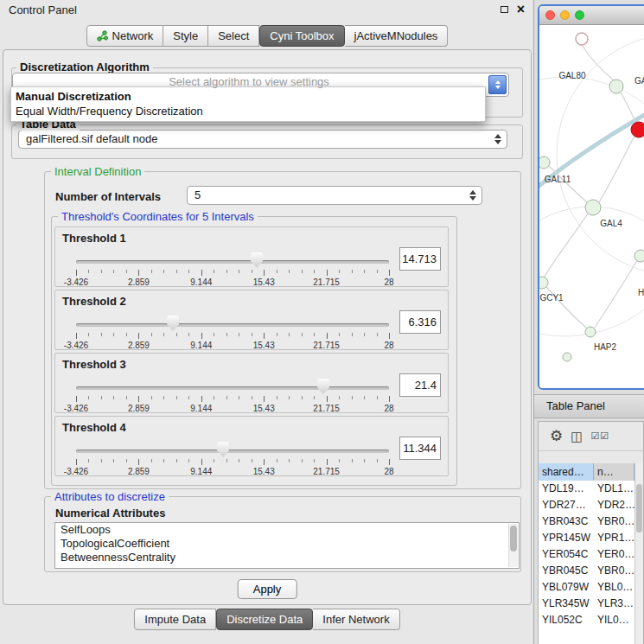  What do you see at coordinates (287, 544) in the screenshot?
I see `attribute-list-item: TopologicalCoefficient` at bounding box center [287, 544].